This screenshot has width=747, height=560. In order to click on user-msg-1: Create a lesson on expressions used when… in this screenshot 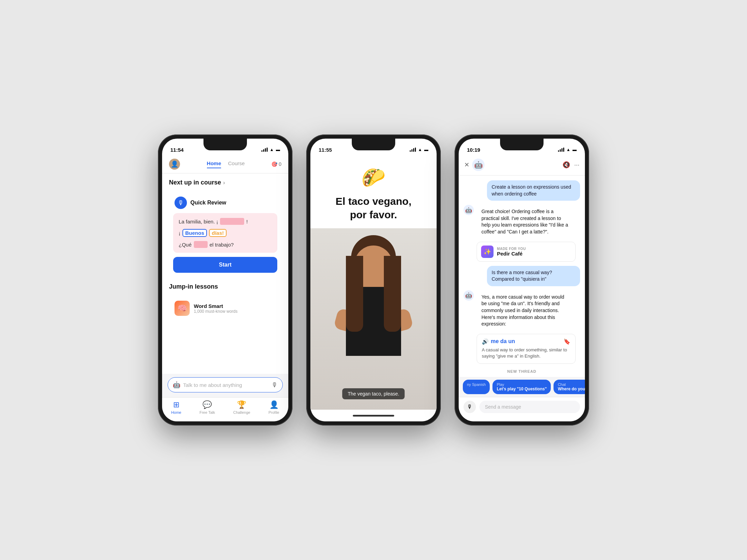, I will do `click(534, 190)`.